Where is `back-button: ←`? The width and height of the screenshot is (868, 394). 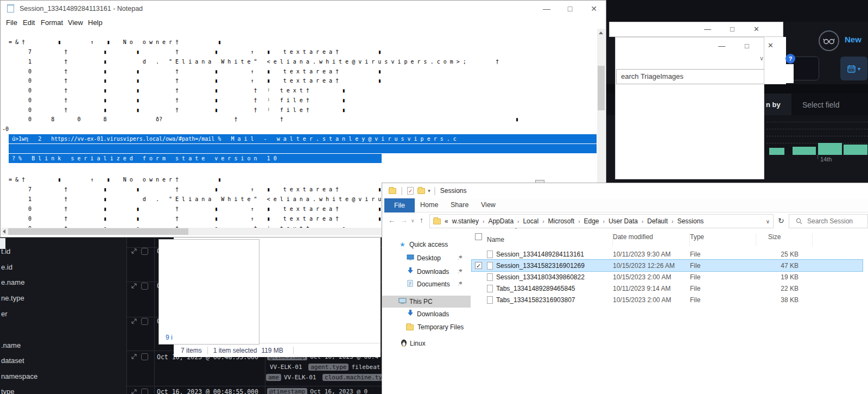
back-button: ← is located at coordinates (392, 220).